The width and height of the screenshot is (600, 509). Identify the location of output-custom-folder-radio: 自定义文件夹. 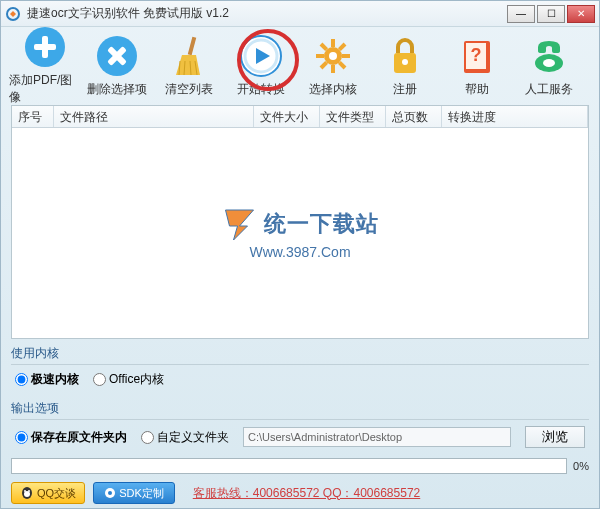
(185, 438).